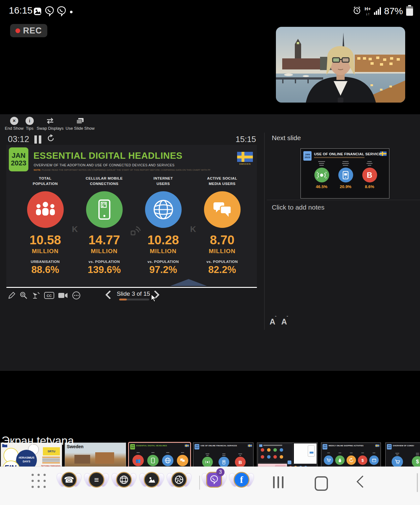  What do you see at coordinates (14, 124) in the screenshot?
I see `end-show-button: × End Show` at bounding box center [14, 124].